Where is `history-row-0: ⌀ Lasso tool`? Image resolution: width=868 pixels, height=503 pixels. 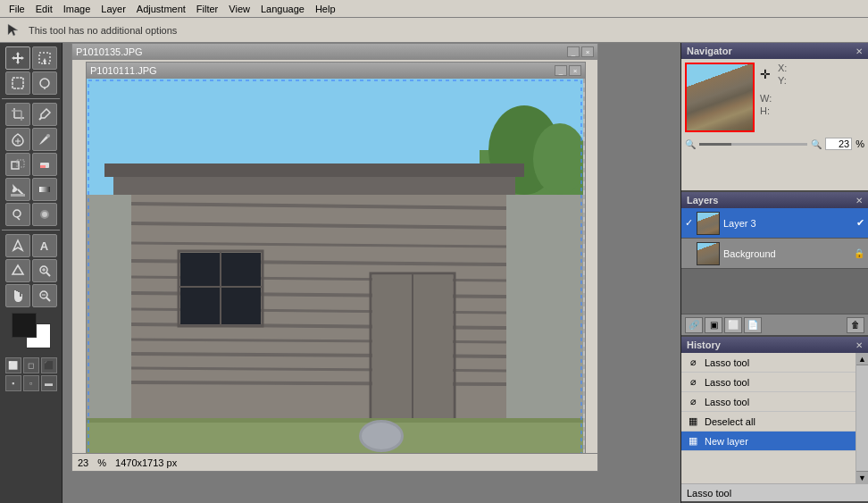
history-row-0: ⌀ Lasso tool is located at coordinates (768, 363).